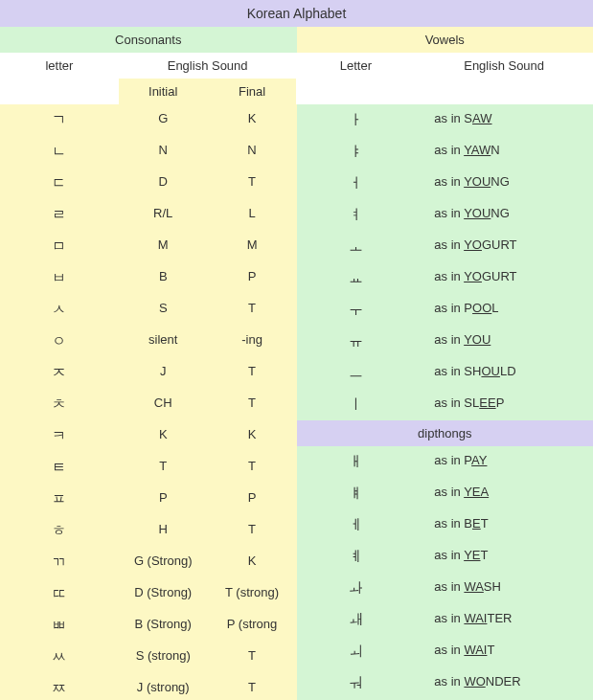  I want to click on consonant-letter: ㅅ, so click(59, 310).